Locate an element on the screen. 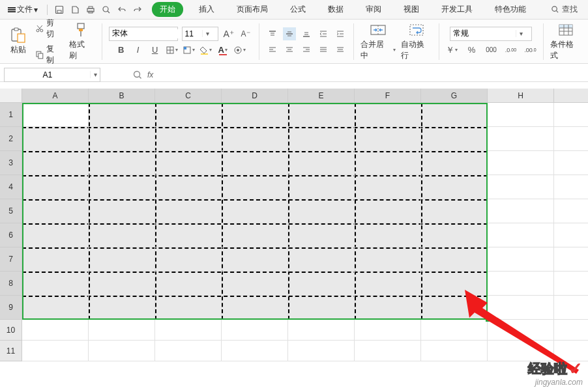 The height and width of the screenshot is (392, 588). undo-icon is located at coordinates (122, 10).